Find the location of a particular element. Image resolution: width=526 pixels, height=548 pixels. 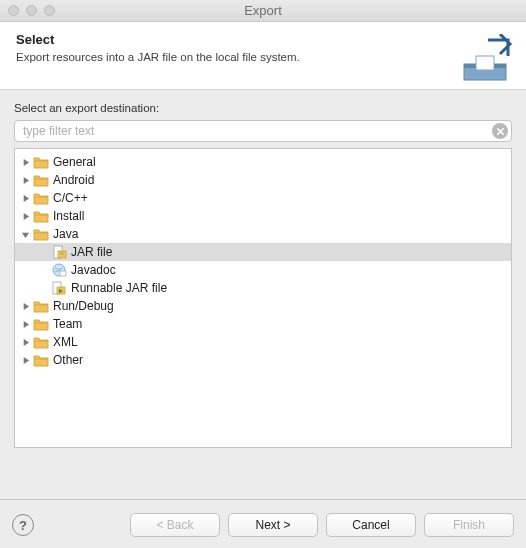

window-controls is located at coordinates (32, 10).